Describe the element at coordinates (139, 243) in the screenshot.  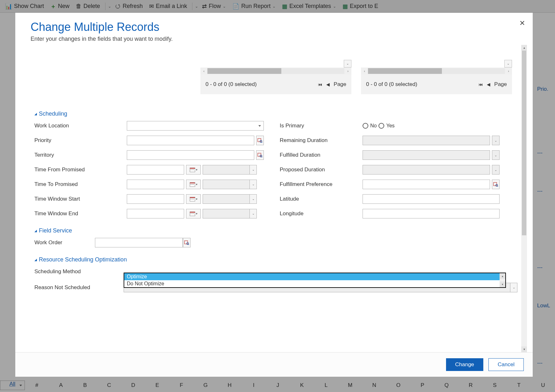
I see `work-order-input` at that location.